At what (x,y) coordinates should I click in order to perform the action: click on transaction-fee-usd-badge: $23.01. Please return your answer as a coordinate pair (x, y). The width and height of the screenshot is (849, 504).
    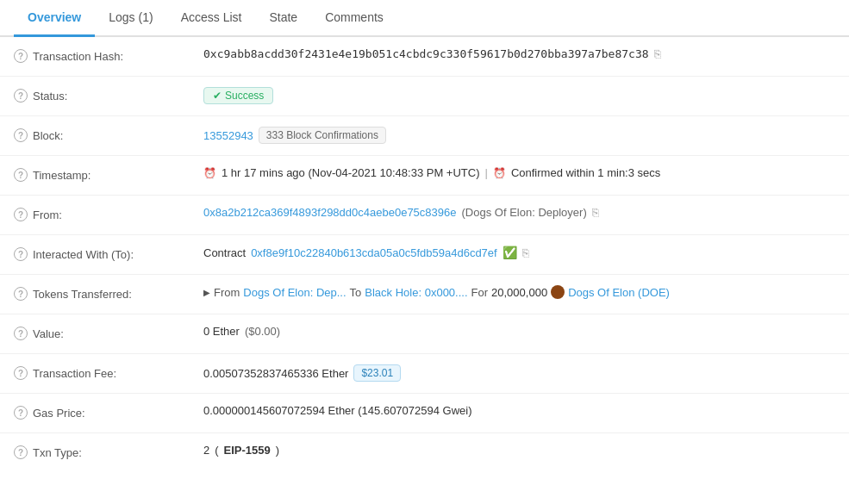
    Looking at the image, I should click on (378, 373).